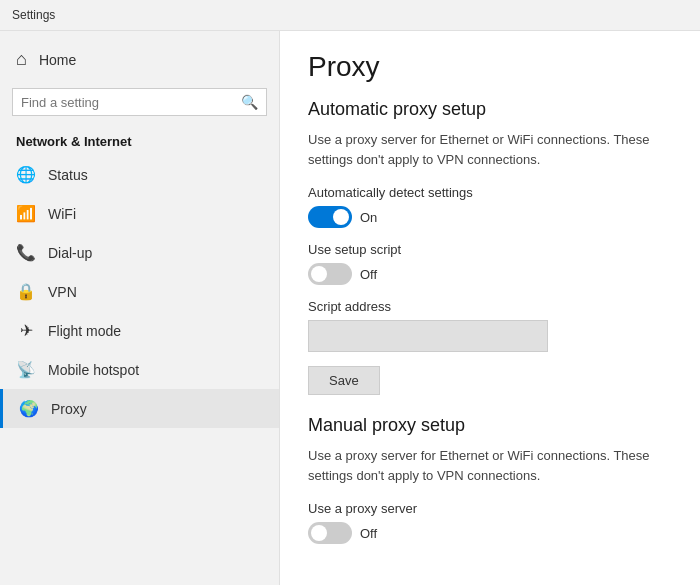  Describe the element at coordinates (490, 508) in the screenshot. I see `use-proxy-label: Use a proxy server` at that location.